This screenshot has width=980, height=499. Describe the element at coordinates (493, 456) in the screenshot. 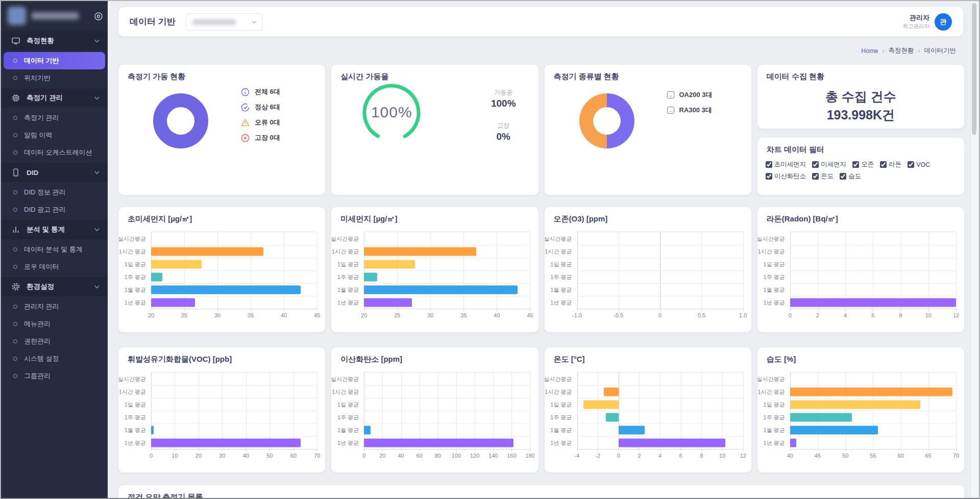

I see `x-tick-label: 140` at that location.